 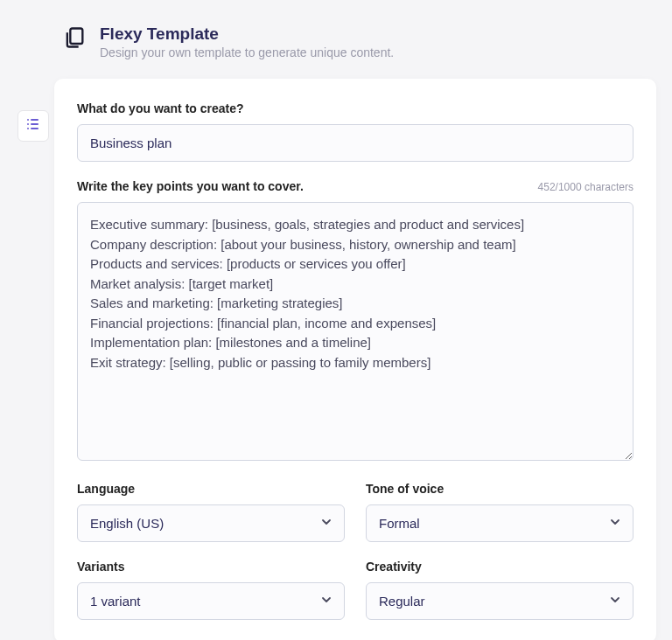 I want to click on copy-icon, so click(x=74, y=38).